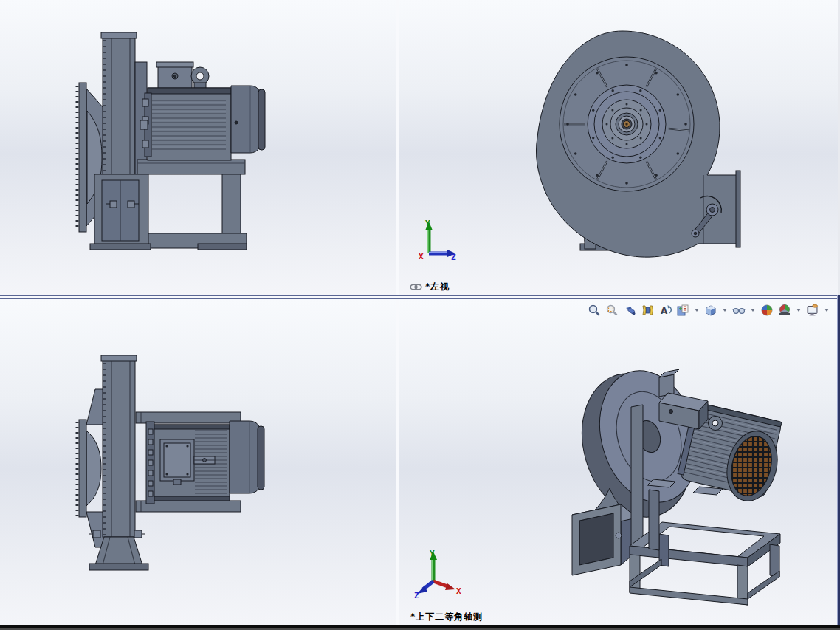 The height and width of the screenshot is (630, 840). What do you see at coordinates (709, 310) in the screenshot?
I see `heads-up-view-toolbar: A` at bounding box center [709, 310].